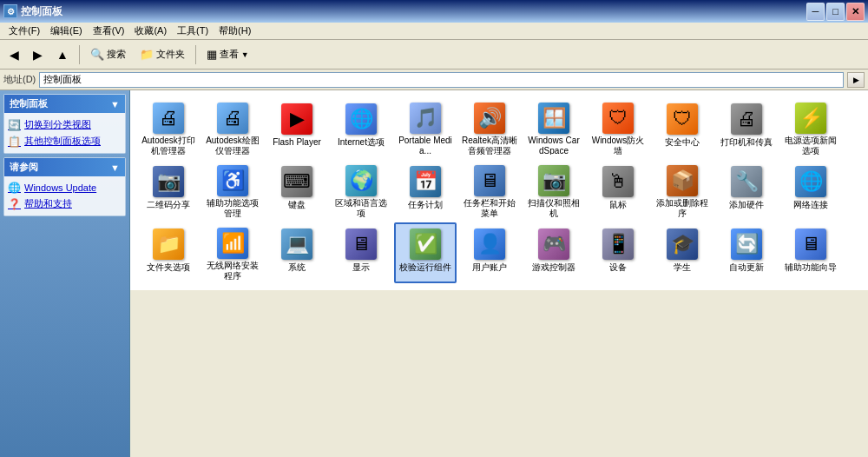 This screenshot has width=868, height=457. I want to click on icon-item: 🎓学生, so click(682, 253).